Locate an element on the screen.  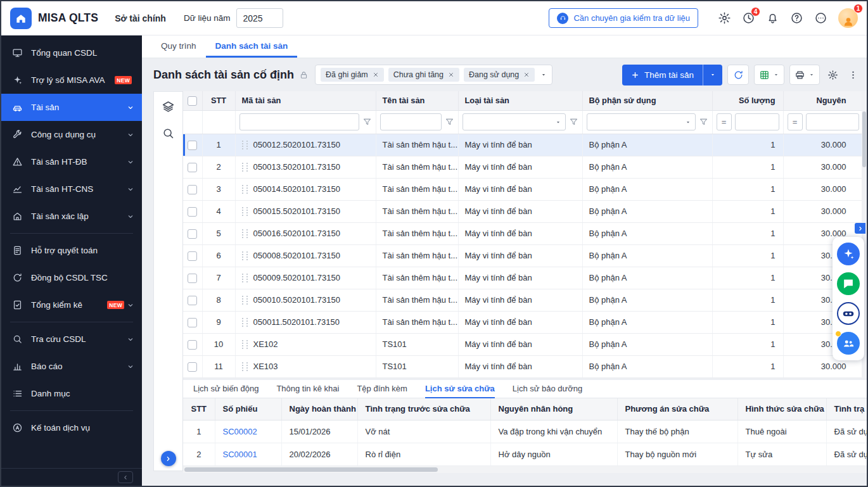
tab-danh-sach-tai-san: Danh sách tài sản is located at coordinates (252, 47).